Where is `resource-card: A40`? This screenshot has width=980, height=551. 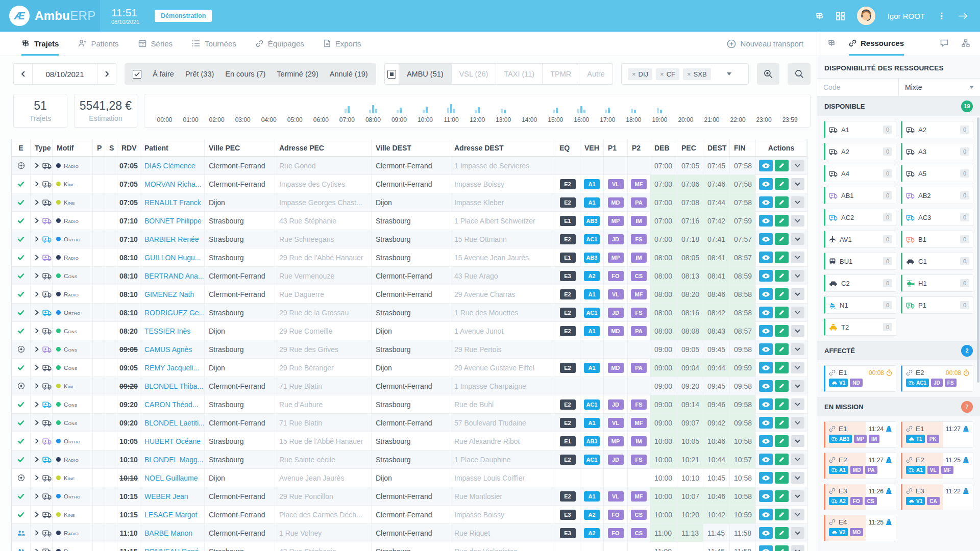 resource-card: A40 is located at coordinates (860, 173).